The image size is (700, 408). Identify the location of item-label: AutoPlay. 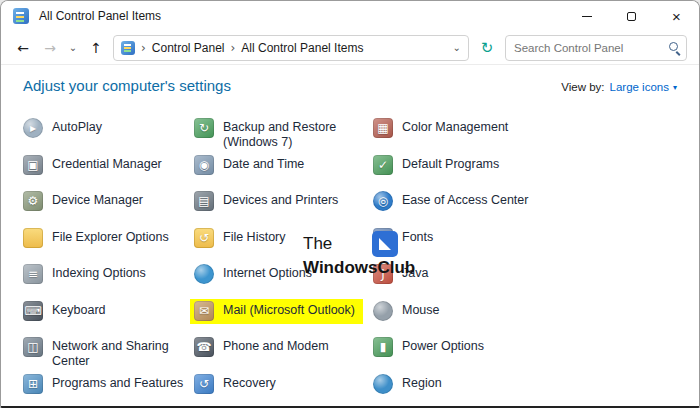
(77, 126).